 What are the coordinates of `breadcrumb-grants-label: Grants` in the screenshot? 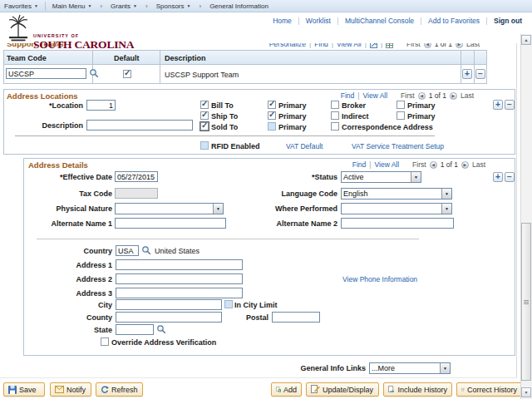 It's located at (121, 7).